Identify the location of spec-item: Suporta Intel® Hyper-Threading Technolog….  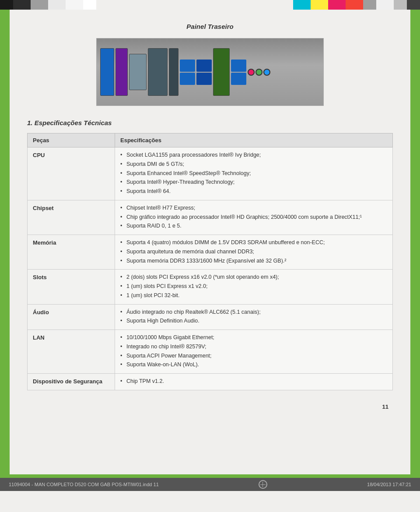
(254, 182).